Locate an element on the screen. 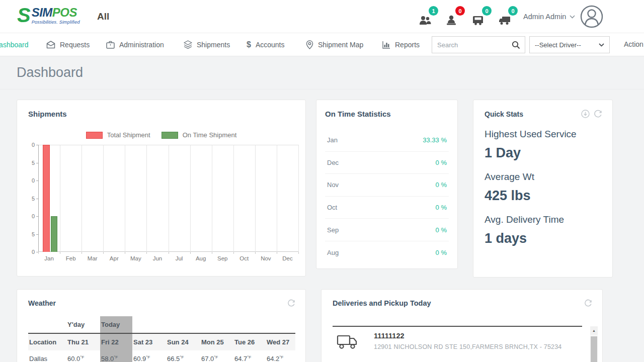  van-icon is located at coordinates (478, 20).